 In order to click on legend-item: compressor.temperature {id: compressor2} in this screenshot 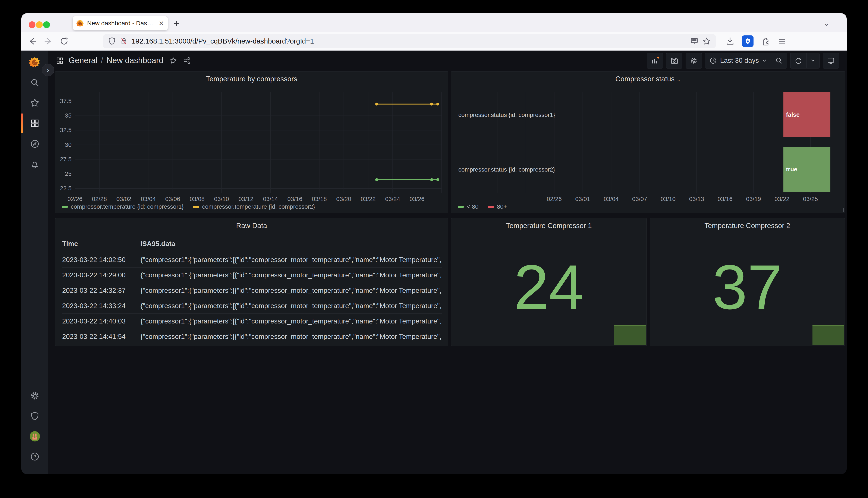, I will do `click(254, 207)`.